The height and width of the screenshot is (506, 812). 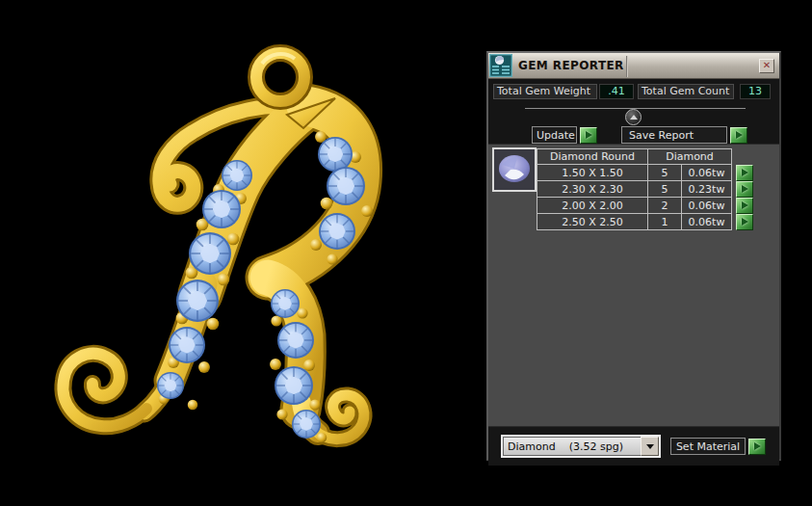 I want to click on header-diamond-round: Diamond Round, so click(x=593, y=157).